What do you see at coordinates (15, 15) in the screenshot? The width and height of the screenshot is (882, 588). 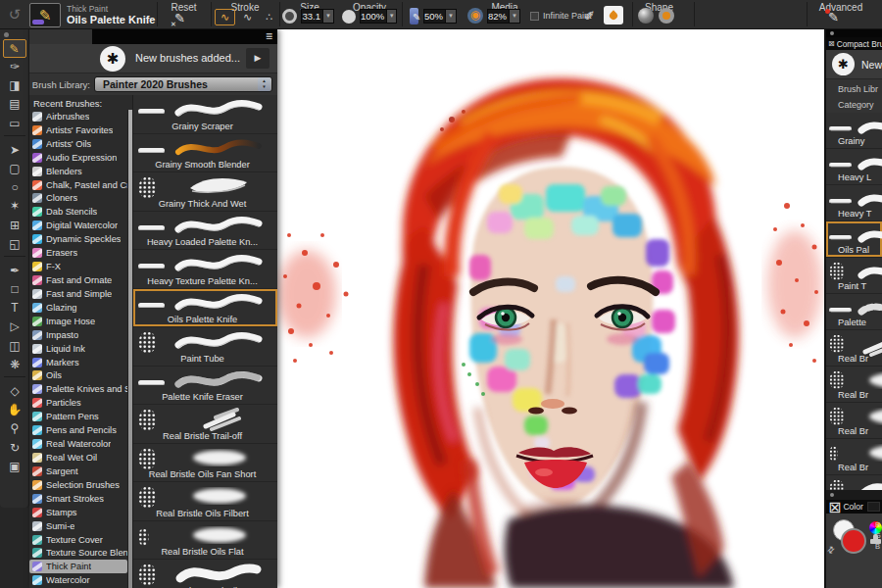 I see `rotate-reset-icon: ↺` at bounding box center [15, 15].